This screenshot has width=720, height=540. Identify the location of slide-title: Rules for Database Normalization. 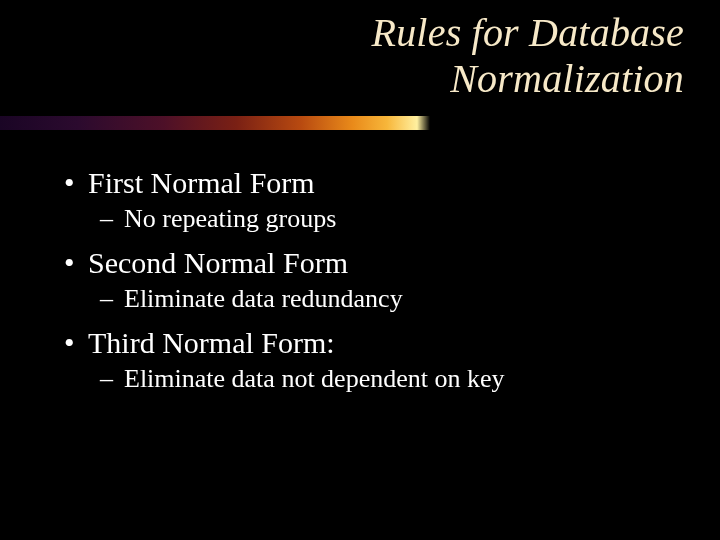
(528, 56).